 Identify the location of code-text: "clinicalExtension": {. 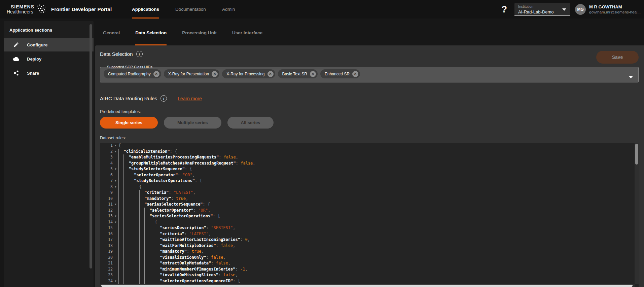
(379, 152).